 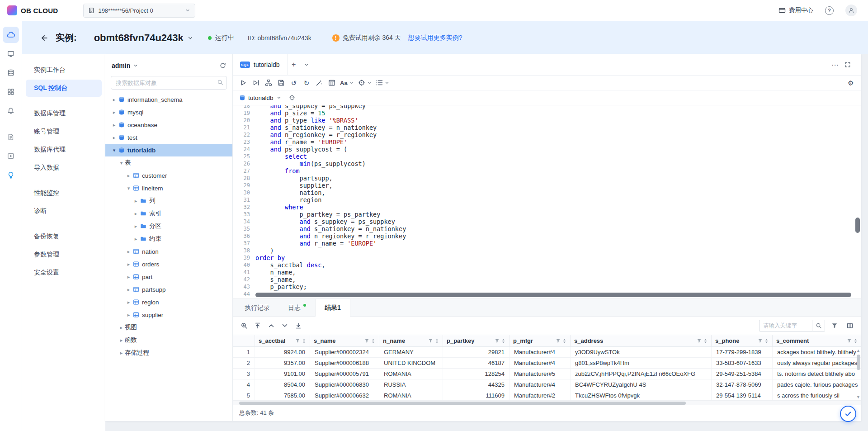 What do you see at coordinates (64, 255) in the screenshot?
I see `sidebar-nav-item: 参数管理` at bounding box center [64, 255].